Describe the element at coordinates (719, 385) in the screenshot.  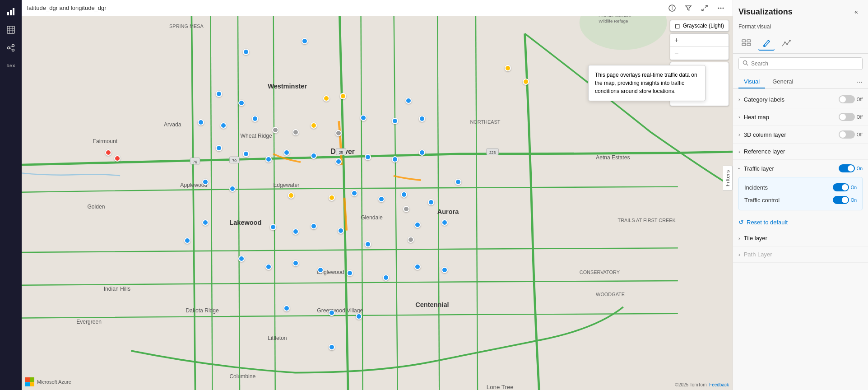
I see `feedback-link: Feedback` at that location.